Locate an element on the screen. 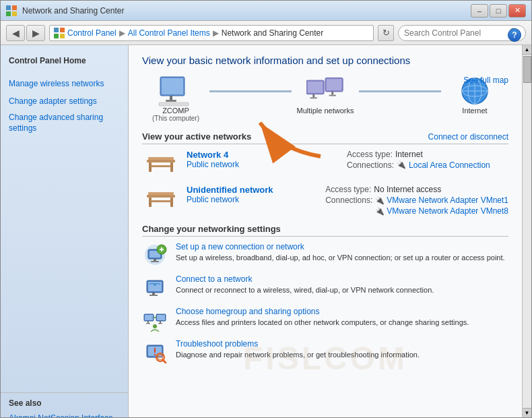 This screenshot has height=418, width=532. title-bar: Network and Sharing Center – □ ✕ is located at coordinates (266, 11).